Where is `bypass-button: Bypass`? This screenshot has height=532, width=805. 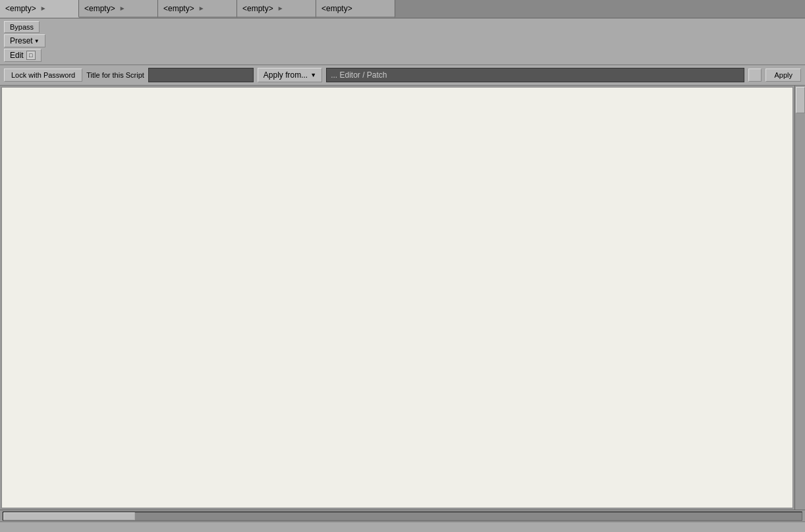 bypass-button: Bypass is located at coordinates (22, 27).